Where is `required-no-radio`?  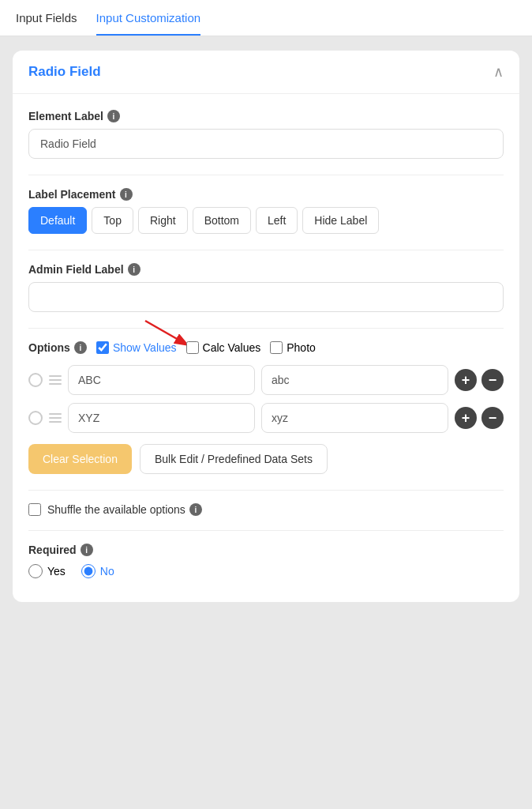 required-no-radio is located at coordinates (88, 571).